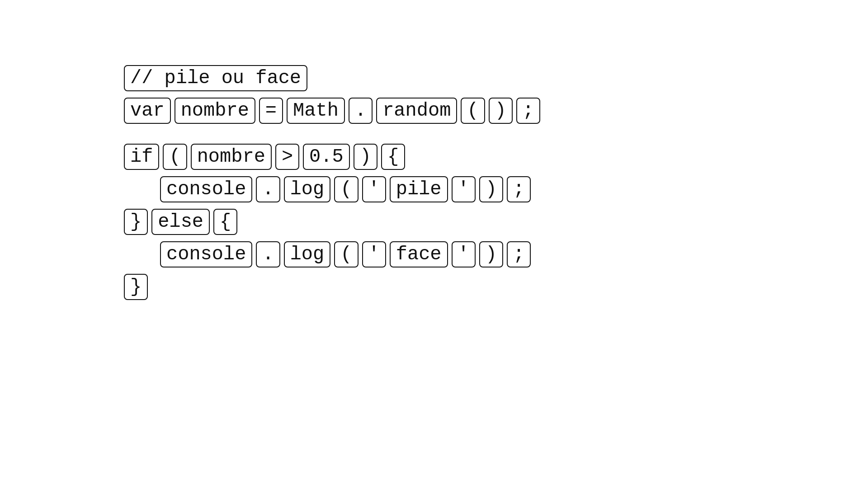 Image resolution: width=868 pixels, height=488 pixels. Describe the element at coordinates (288, 157) in the screenshot. I see `token-gt: >` at that location.